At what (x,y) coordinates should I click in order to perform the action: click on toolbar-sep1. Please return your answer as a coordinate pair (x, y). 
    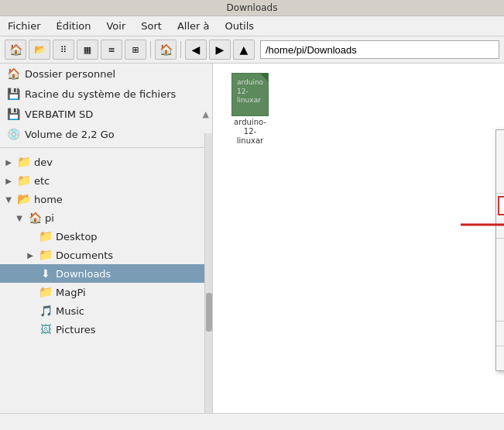
    Looking at the image, I should click on (150, 50).